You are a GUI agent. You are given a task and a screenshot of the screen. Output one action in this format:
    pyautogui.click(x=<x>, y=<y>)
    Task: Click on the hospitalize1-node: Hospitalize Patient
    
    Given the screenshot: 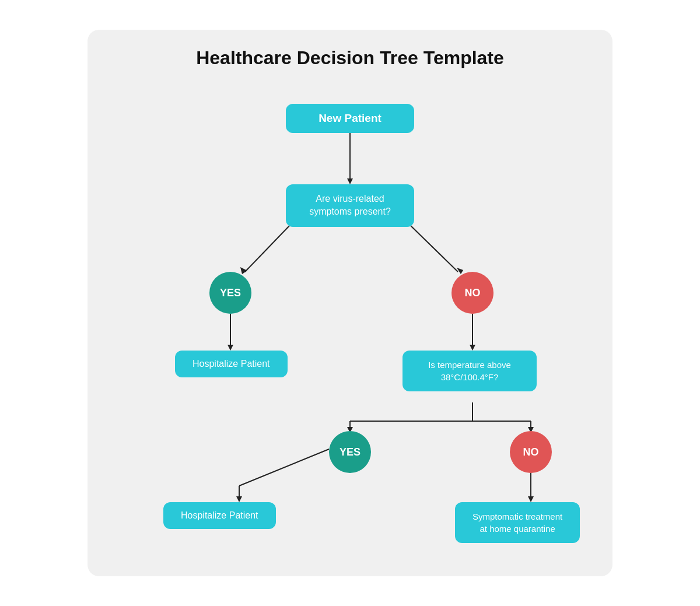 What is the action you would take?
    pyautogui.click(x=231, y=364)
    